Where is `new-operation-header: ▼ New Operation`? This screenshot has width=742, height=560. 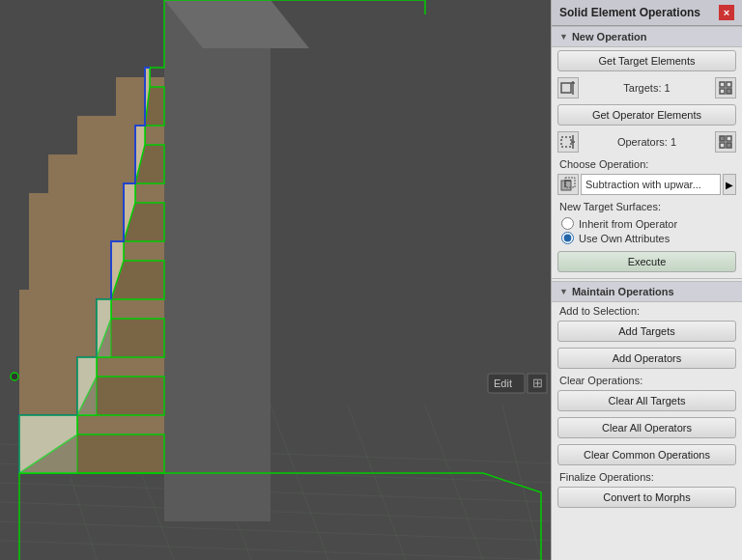 new-operation-header: ▼ New Operation is located at coordinates (647, 37).